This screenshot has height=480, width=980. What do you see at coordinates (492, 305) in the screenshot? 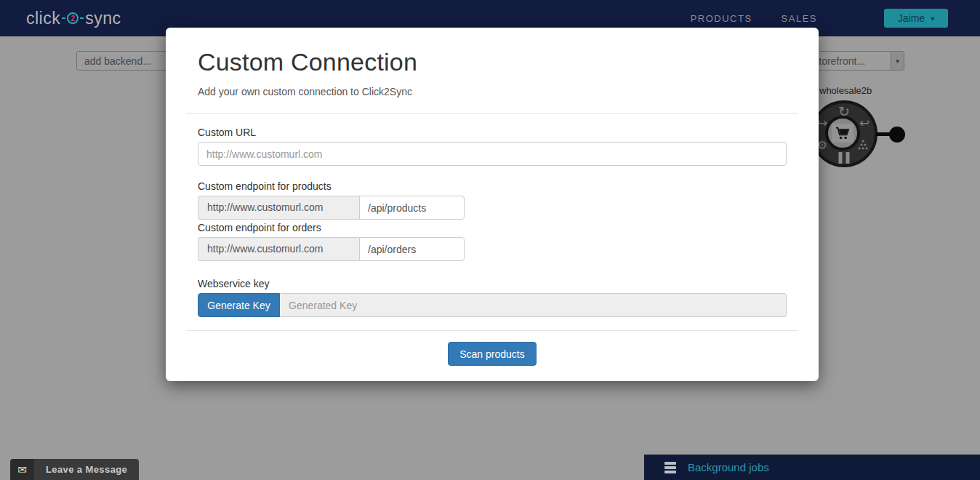
I see `webservice-key-group: Generate Key` at bounding box center [492, 305].